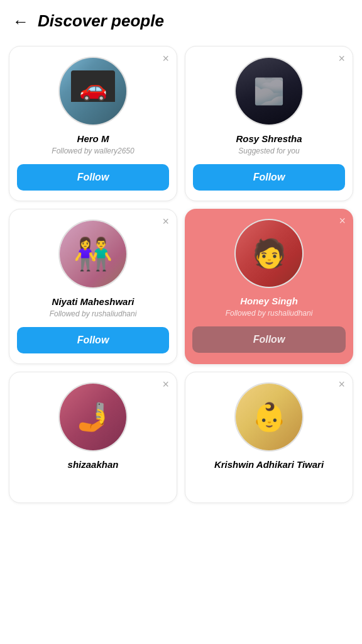 This screenshot has width=362, height=644. Describe the element at coordinates (269, 253) in the screenshot. I see `avatar-honey-singh` at that location.